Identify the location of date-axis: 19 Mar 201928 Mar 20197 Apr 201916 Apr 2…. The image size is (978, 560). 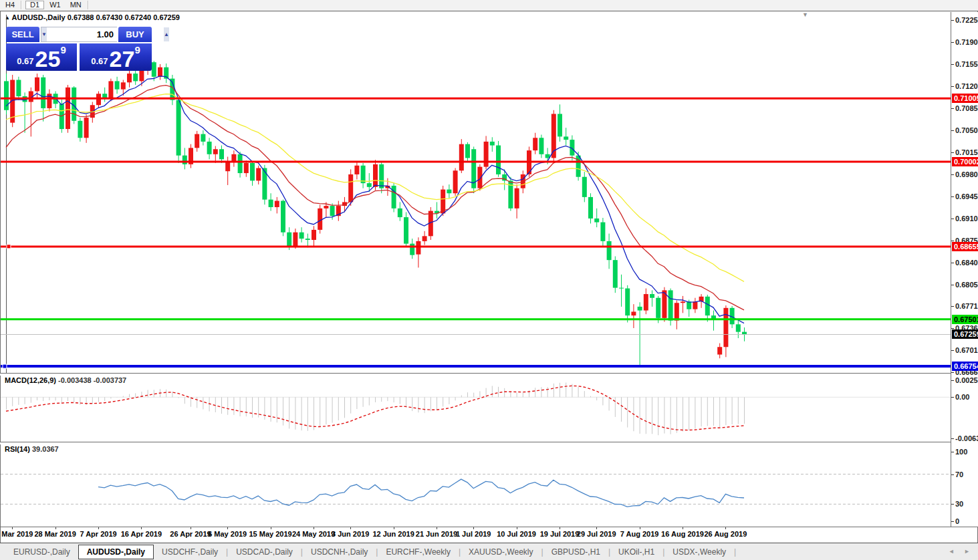
(489, 535).